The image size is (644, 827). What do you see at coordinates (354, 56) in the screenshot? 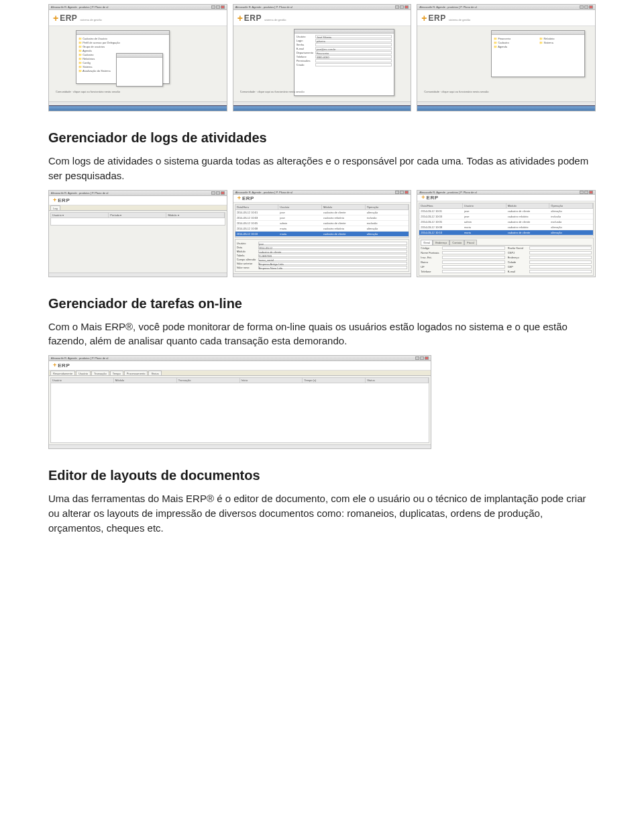
I see `form-input: 3300-6060` at bounding box center [354, 56].